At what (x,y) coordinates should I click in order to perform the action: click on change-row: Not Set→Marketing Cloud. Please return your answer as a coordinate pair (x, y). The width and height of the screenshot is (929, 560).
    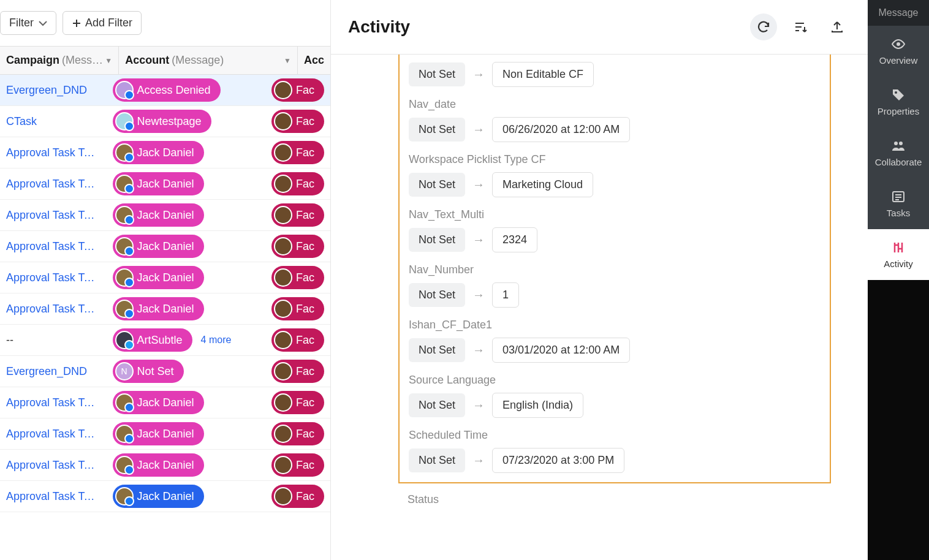
    Looking at the image, I should click on (615, 185).